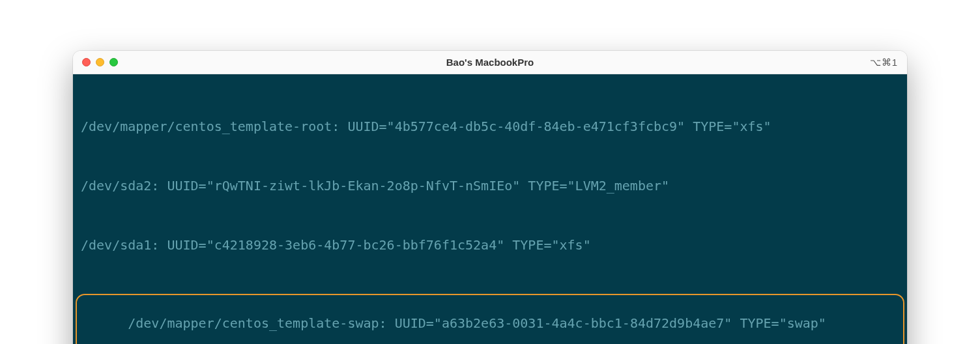 Image resolution: width=980 pixels, height=344 pixels. I want to click on output-line-highlighted: /dev/mapper/centos_template-swap: UUID="…, so click(490, 319).